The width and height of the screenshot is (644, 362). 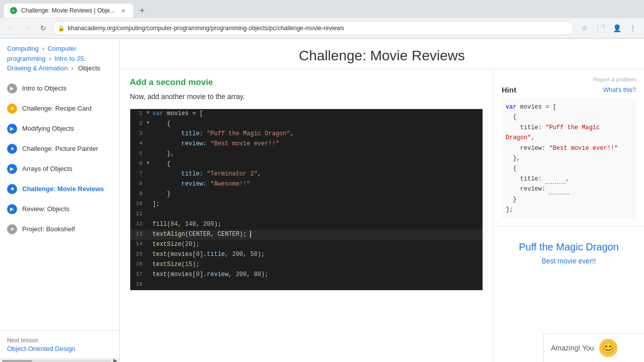 I want to click on report-problem-link: Report a problem, so click(x=569, y=79).